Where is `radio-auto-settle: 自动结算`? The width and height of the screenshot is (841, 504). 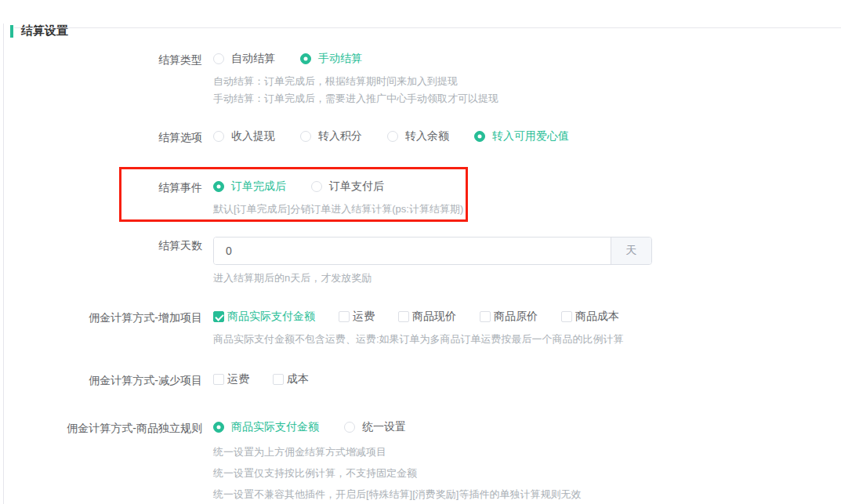
radio-auto-settle: 自动结算 is located at coordinates (245, 59).